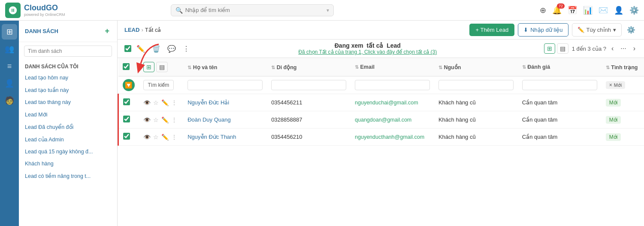  I want to click on row1-checkbox, so click(127, 102).